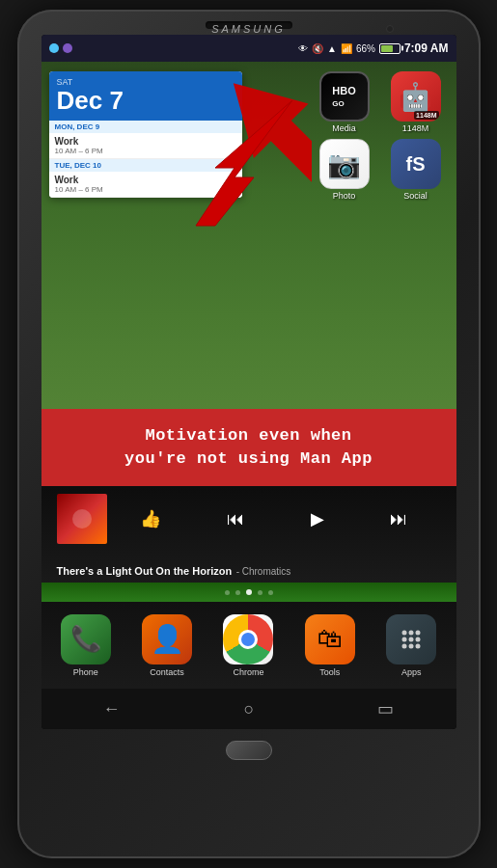 The height and width of the screenshot is (868, 497). What do you see at coordinates (248, 646) in the screenshot?
I see `dock-item-chrome: Chrome` at bounding box center [248, 646].